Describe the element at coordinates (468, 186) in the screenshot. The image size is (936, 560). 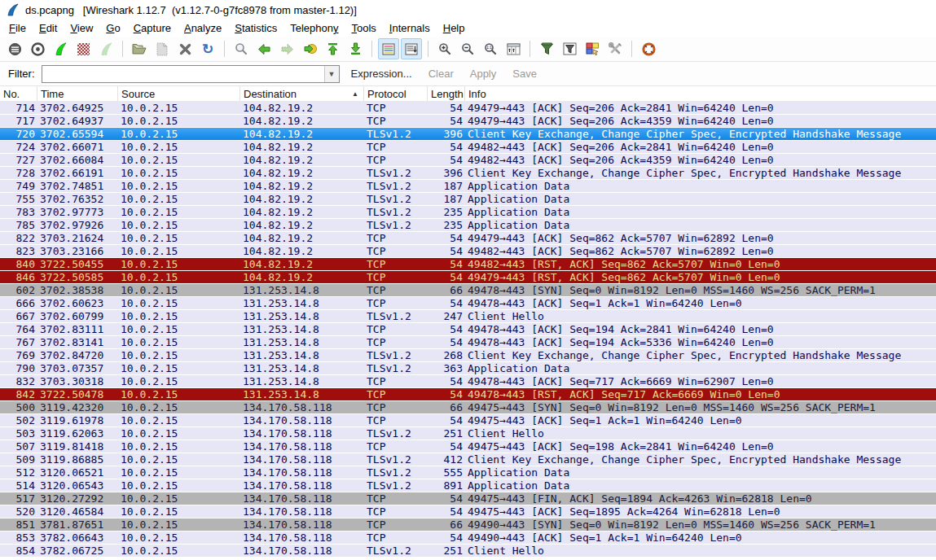
I see `packet-row-749: 7493702.7485110.0.2.15104.82.19.2TLSv1.2…` at that location.